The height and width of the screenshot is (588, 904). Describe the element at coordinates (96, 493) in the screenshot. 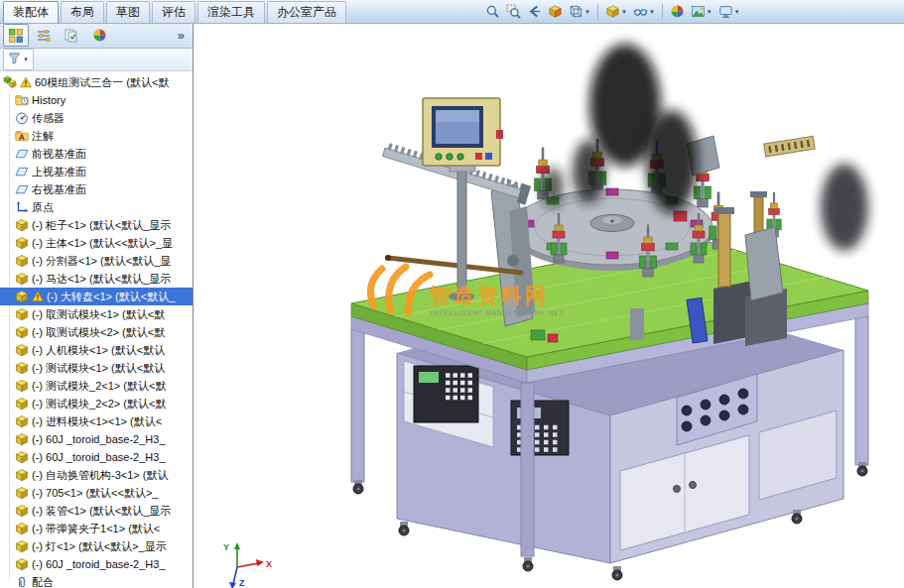

I see `tree-item: (-) 705<1> (默认<<默认>_` at that location.